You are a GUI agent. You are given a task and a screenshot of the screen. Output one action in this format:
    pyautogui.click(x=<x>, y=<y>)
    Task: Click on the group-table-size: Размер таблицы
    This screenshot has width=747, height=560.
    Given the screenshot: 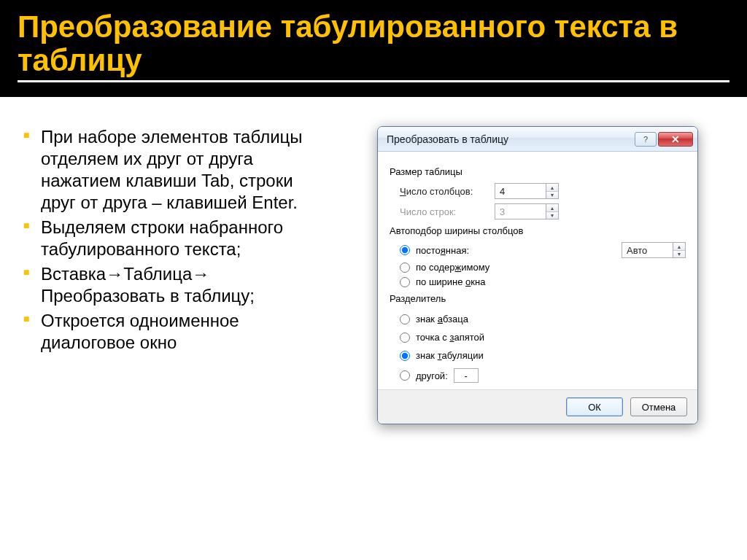 What is the action you would take?
    pyautogui.click(x=538, y=172)
    